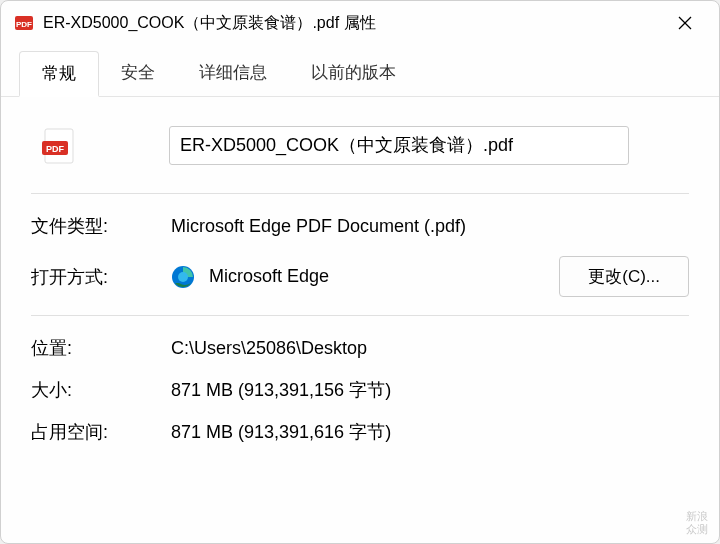 This screenshot has height=544, width=720. What do you see at coordinates (101, 226) in the screenshot?
I see `label-file-type: 文件类型:` at bounding box center [101, 226].